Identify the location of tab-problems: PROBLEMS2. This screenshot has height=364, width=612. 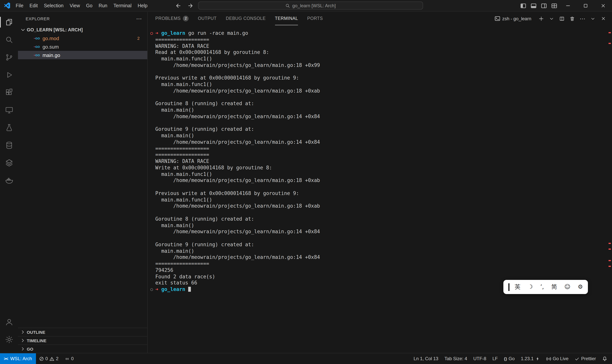
(172, 19).